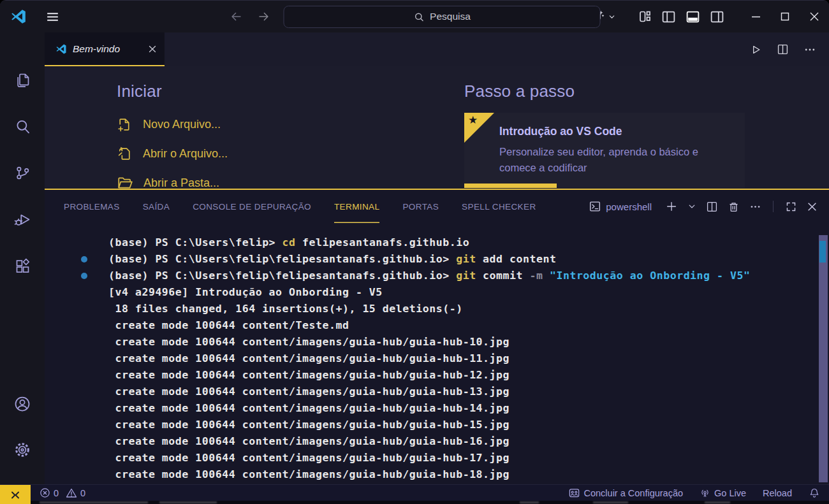  What do you see at coordinates (414, 493) in the screenshot?
I see `status-bar: 0 0 Concluir a Configuração Go Live Relo…` at bounding box center [414, 493].